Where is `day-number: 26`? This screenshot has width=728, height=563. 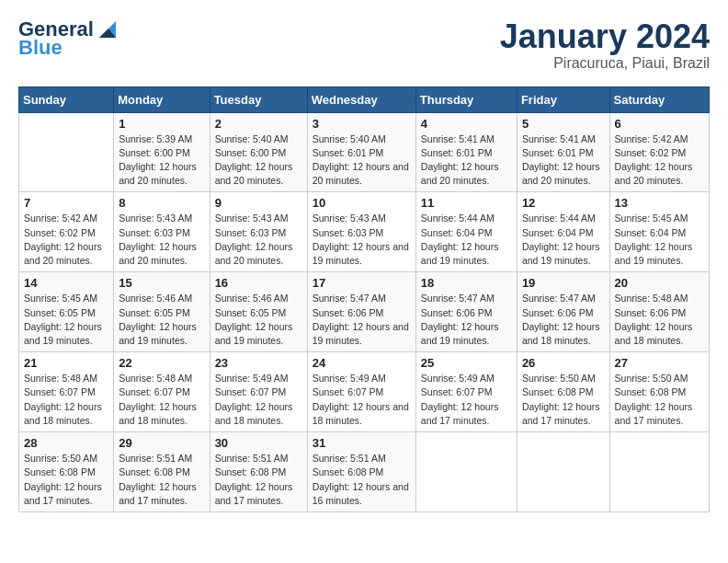 day-number: 26 is located at coordinates (563, 362).